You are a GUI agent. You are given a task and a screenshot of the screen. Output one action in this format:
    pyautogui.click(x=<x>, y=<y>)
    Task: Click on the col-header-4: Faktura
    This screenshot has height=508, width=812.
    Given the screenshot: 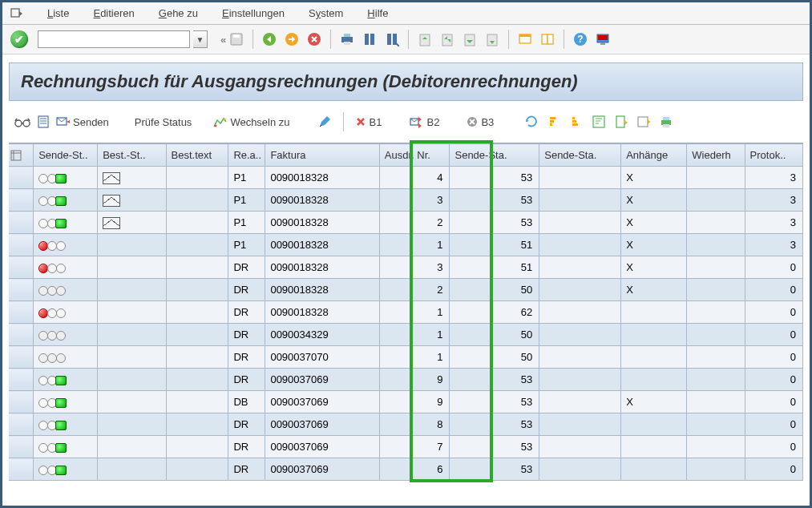 What is the action you would take?
    pyautogui.click(x=322, y=155)
    